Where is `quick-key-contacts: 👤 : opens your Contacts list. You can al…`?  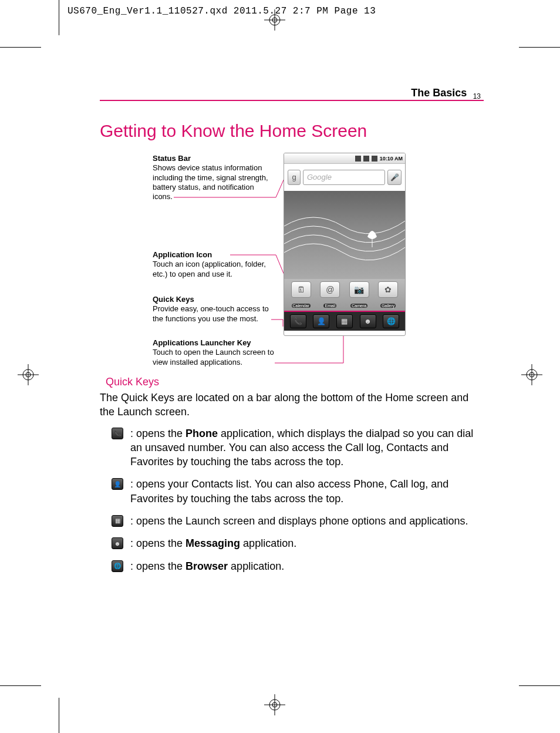
quick-key-contacts: 👤 : opens your Contacts list. You can al… is located at coordinates (298, 491).